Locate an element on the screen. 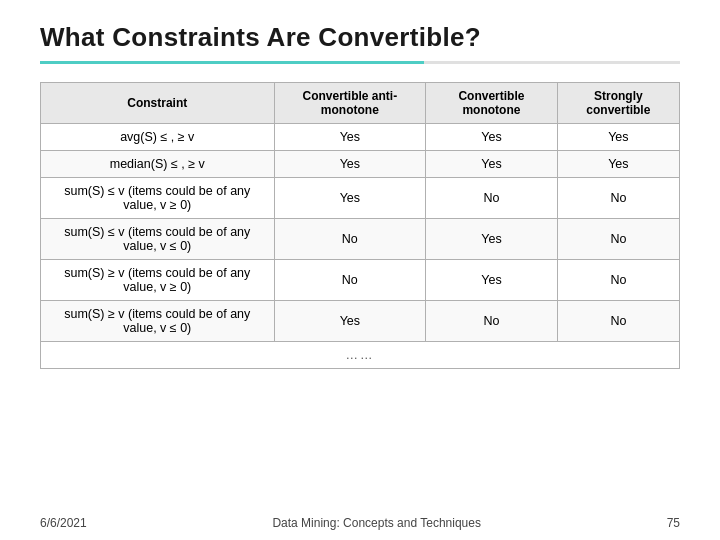 The image size is (720, 540). col-strongly: Strongly convertible is located at coordinates (618, 104).